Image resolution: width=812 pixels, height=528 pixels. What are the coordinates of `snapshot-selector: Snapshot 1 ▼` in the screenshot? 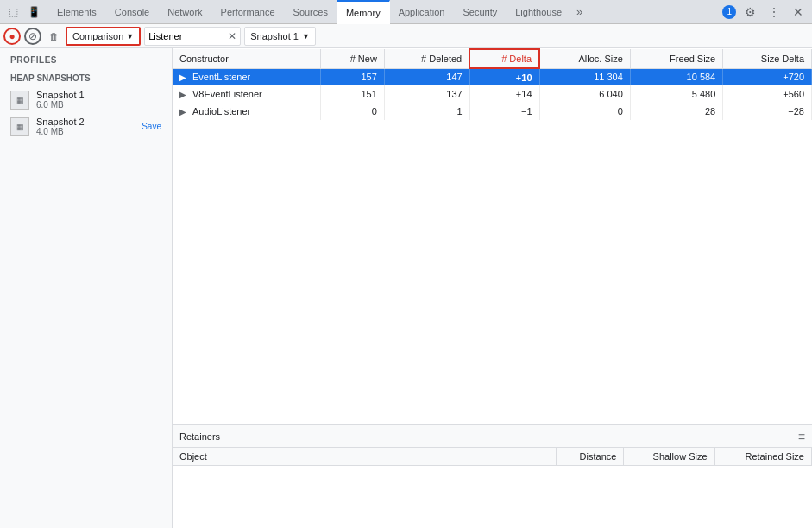 It's located at (280, 36).